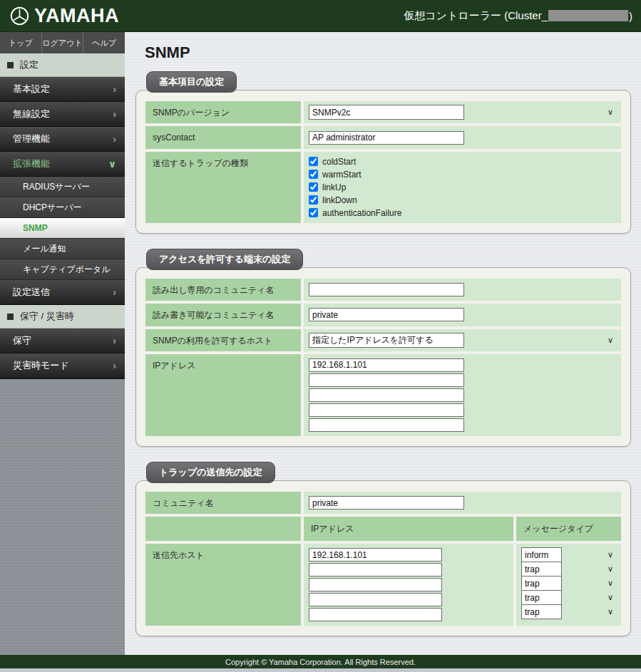  I want to click on trap-warmstart-checkbox, so click(314, 174).